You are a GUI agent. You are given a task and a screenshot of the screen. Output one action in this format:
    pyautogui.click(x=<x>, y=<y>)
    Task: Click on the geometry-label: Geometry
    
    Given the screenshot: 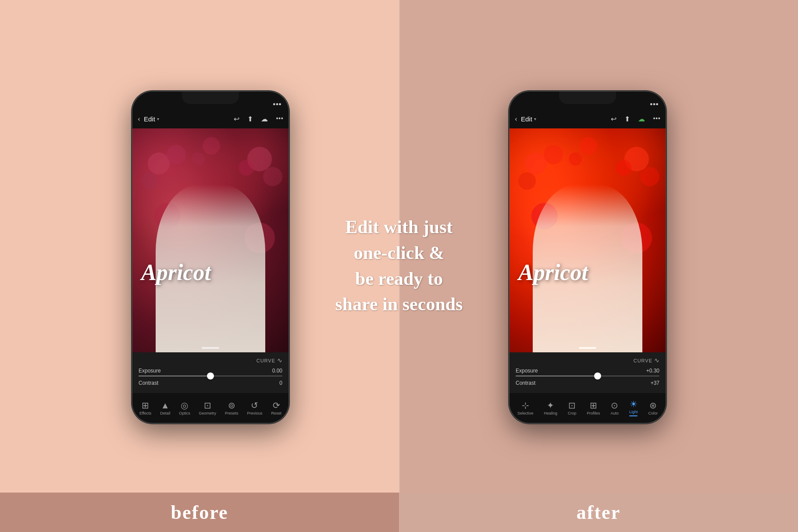 What is the action you would take?
    pyautogui.click(x=208, y=413)
    